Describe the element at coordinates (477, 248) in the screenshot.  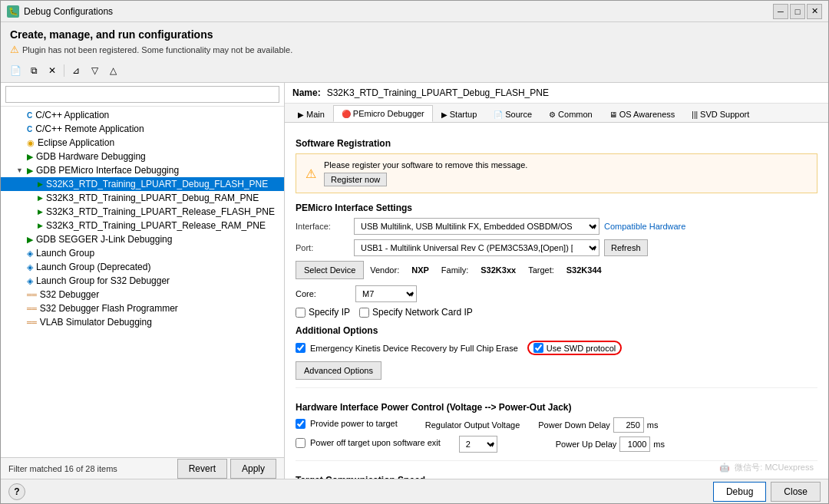
I see `port-select-wrap: USB1 - Multilink Universal Rev C (PEM3C5…` at that location.